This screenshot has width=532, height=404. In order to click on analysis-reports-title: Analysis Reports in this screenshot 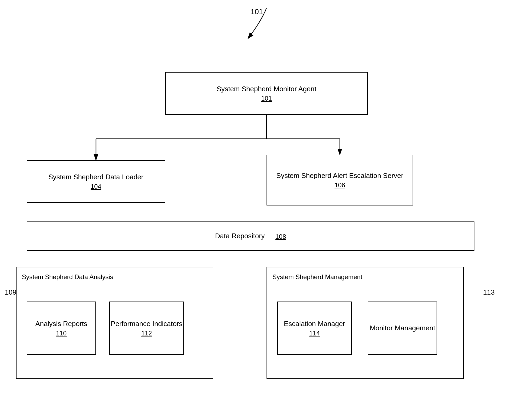, I will do `click(61, 324)`.